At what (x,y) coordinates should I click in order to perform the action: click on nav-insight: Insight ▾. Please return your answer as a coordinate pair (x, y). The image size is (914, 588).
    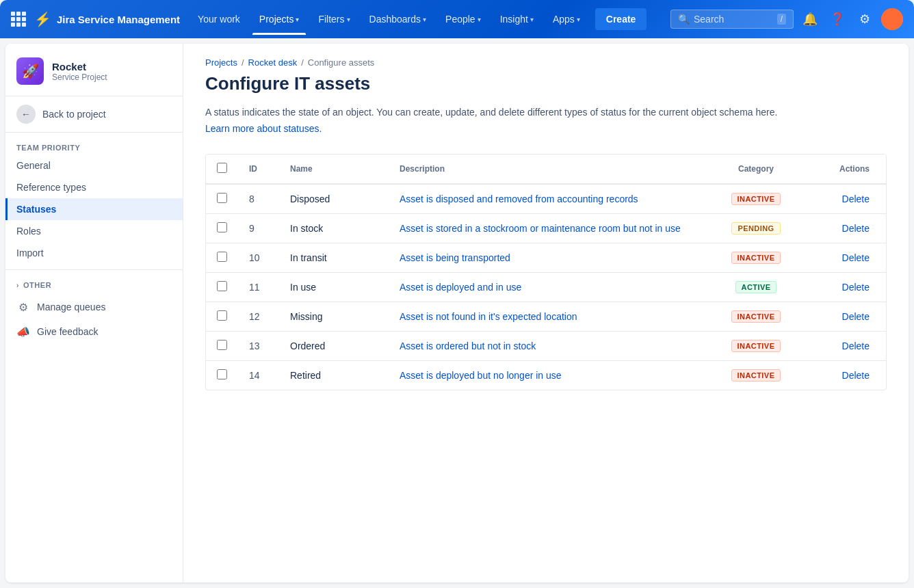
    Looking at the image, I should click on (517, 19).